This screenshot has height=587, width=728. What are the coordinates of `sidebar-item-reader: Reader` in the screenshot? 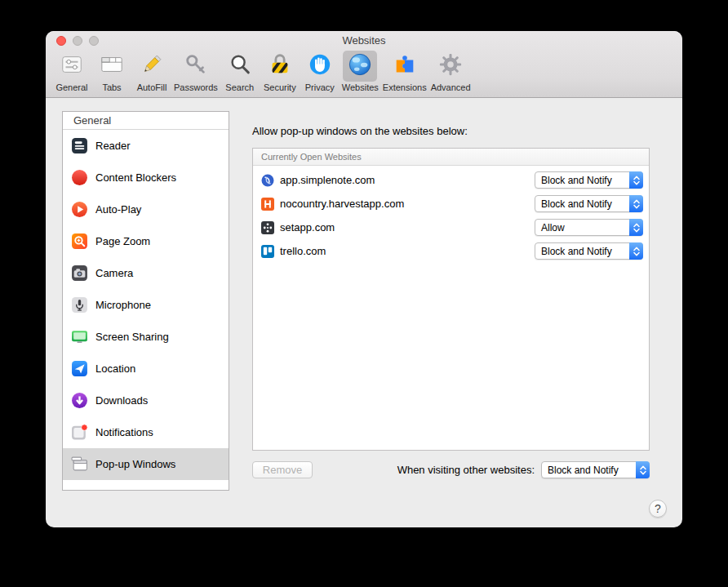 It's located at (145, 145).